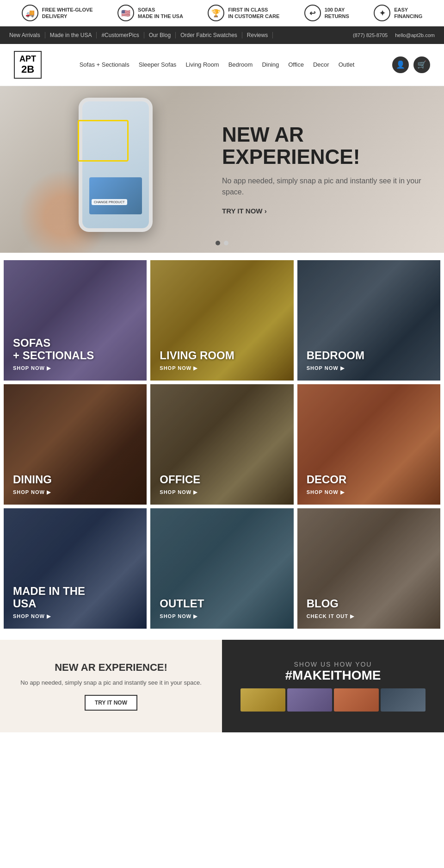  What do you see at coordinates (222, 493) in the screenshot?
I see `category-office-shop: SHOP NOW` at bounding box center [222, 493].